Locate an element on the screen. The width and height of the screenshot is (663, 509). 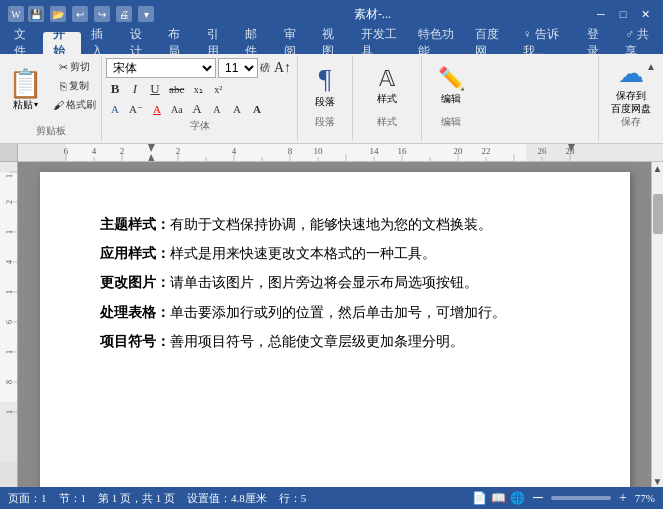
ruler-corner is located at coordinates (9, 153).